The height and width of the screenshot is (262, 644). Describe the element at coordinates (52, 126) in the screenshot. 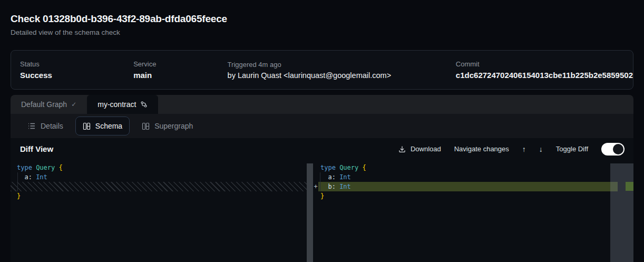

I see `tab-details-label: Details` at that location.